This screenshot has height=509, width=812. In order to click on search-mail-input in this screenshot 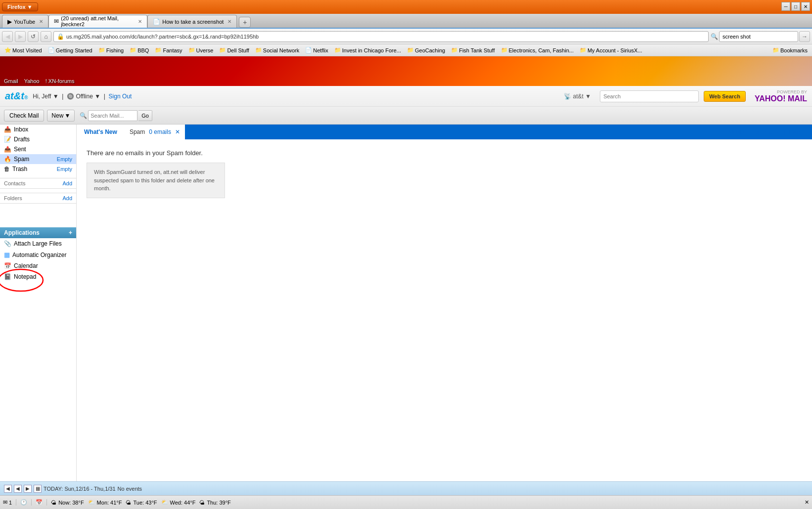, I will do `click(113, 116)`.